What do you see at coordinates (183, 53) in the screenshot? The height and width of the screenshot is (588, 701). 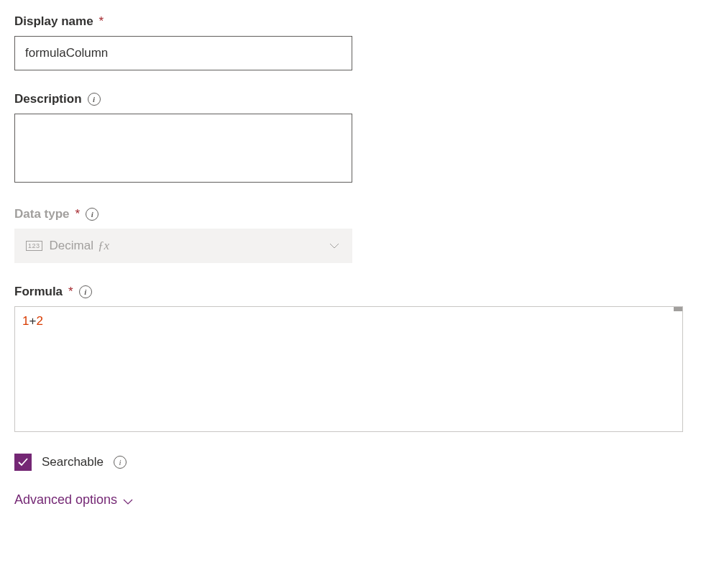 I see `display-name-input` at bounding box center [183, 53].